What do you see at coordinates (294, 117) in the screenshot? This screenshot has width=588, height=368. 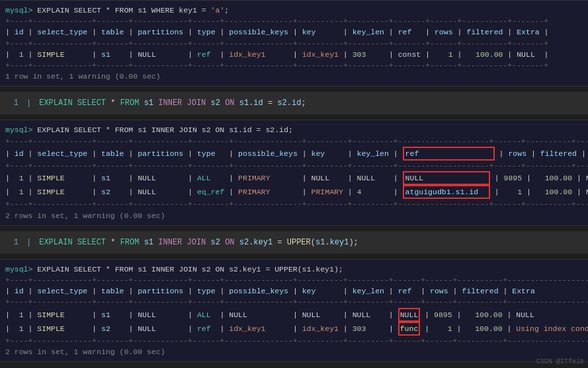 I see `gap2` at bounding box center [294, 117].